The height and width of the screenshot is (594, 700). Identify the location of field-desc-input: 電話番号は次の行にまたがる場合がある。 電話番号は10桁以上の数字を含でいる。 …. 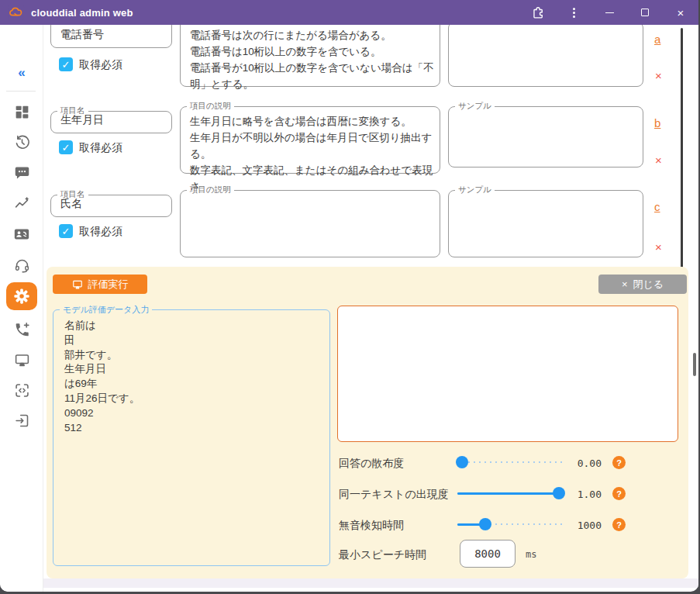
(312, 60).